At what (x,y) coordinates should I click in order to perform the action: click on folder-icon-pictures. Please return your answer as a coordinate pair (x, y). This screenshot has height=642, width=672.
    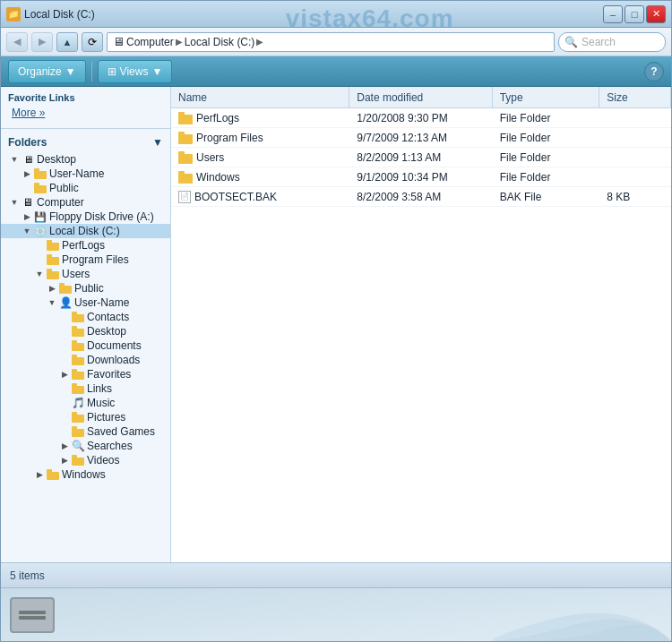
    Looking at the image, I should click on (78, 417).